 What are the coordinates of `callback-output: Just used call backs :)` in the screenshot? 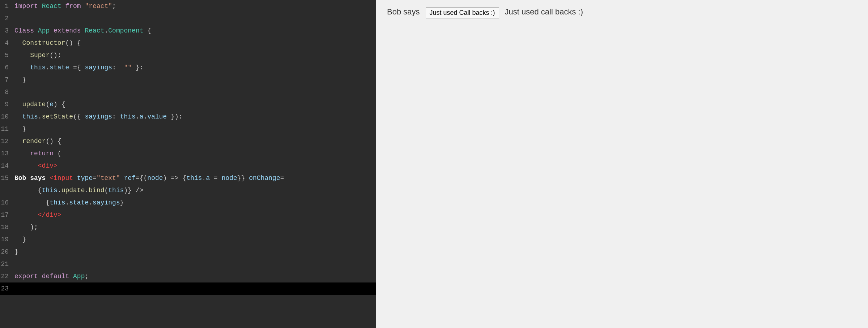 It's located at (544, 12).